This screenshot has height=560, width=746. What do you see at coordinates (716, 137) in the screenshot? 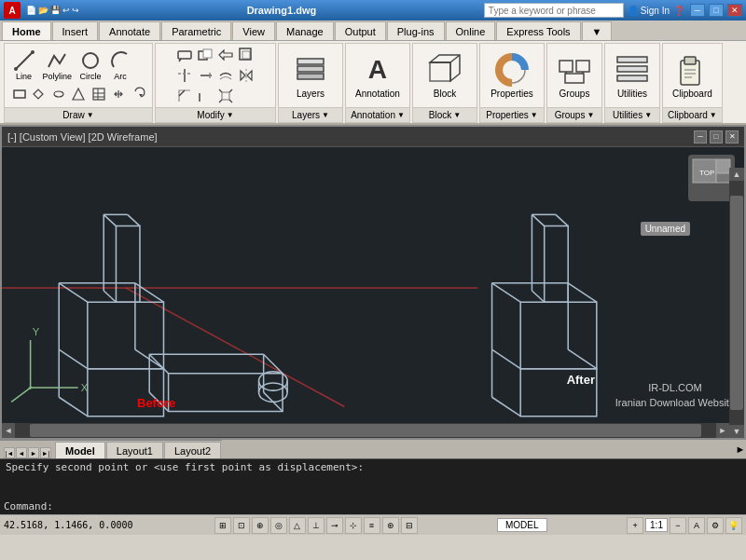
I see `vp-restore-btn: □` at bounding box center [716, 137].